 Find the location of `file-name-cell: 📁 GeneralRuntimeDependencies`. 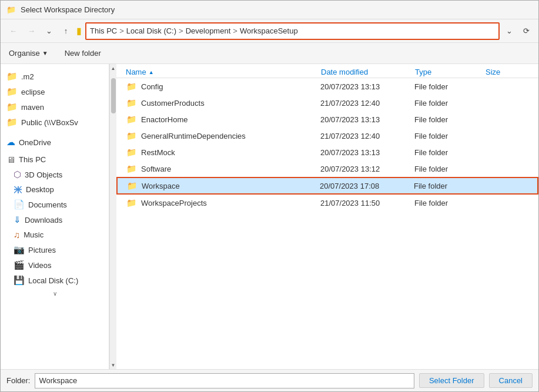

file-name-cell: 📁 GeneralRuntimeDependencies is located at coordinates (223, 136).